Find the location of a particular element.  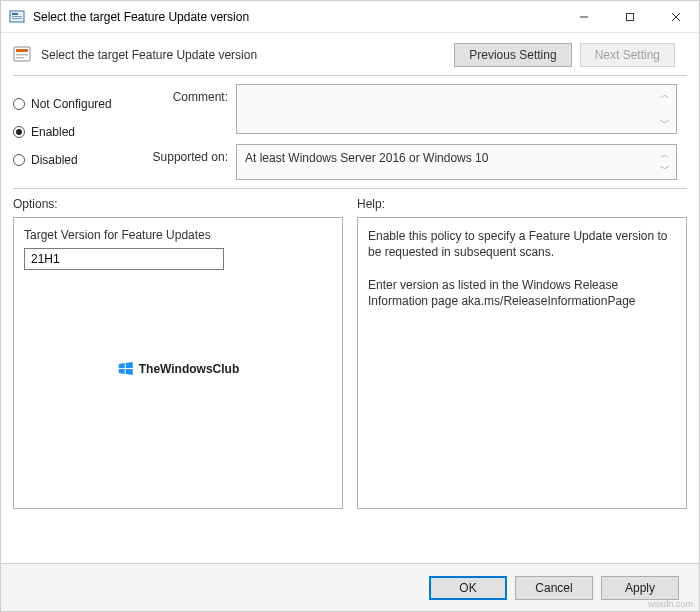

watermark-text: TheWindowsClub is located at coordinates (190, 369).